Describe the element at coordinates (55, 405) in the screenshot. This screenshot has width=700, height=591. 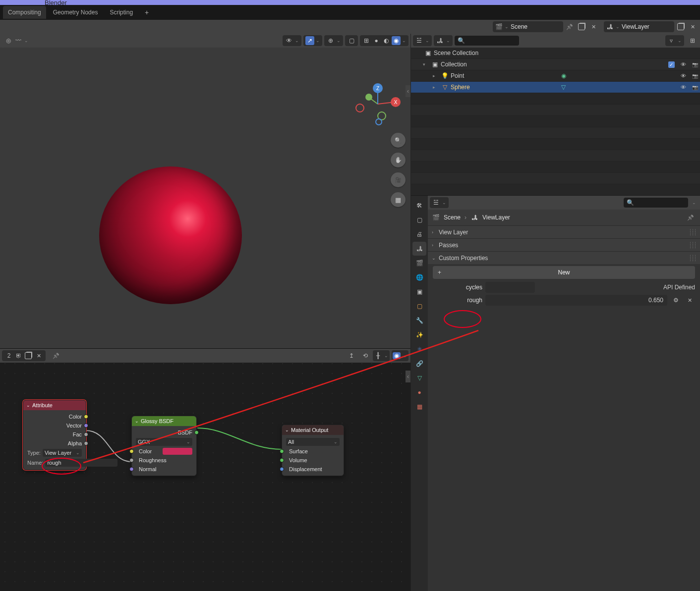
I see `node-attribute-header: ⌄Attribute` at that location.